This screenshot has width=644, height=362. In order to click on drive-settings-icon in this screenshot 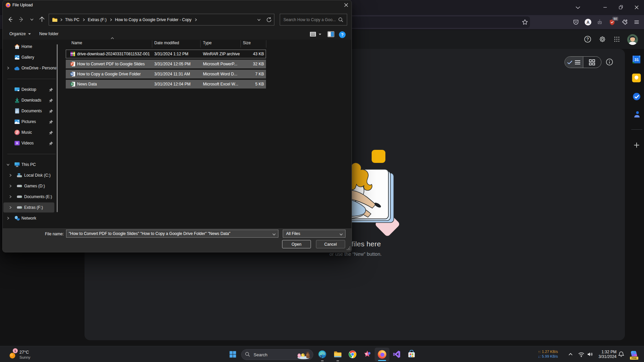, I will do `click(602, 39)`.